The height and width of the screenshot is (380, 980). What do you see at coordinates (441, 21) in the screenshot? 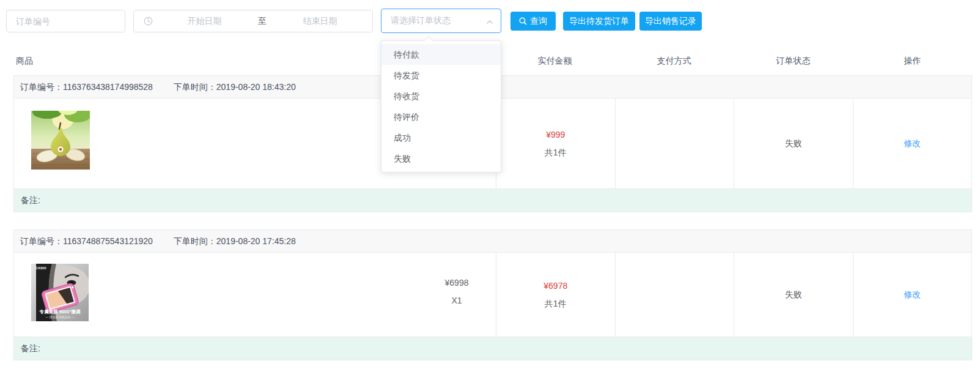
I see `order-status-select: 请选择订单状态` at bounding box center [441, 21].